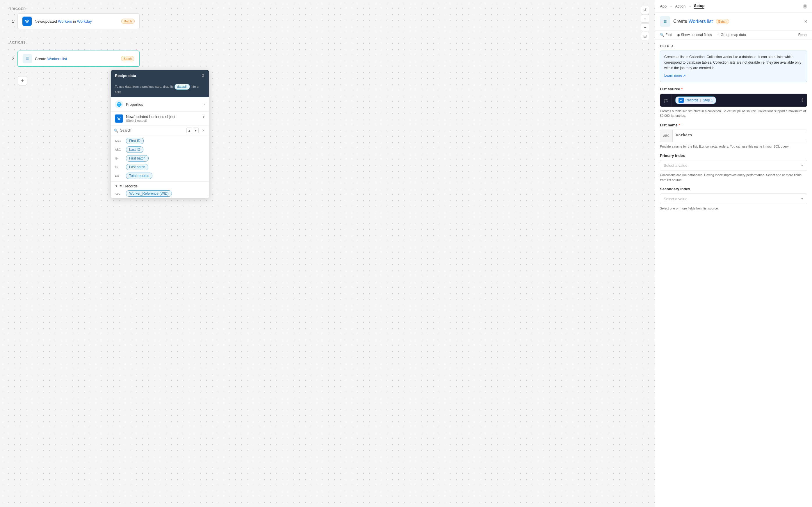  I want to click on recipe-search-bar: 🔍 ▲ ▼ ×, so click(160, 130).